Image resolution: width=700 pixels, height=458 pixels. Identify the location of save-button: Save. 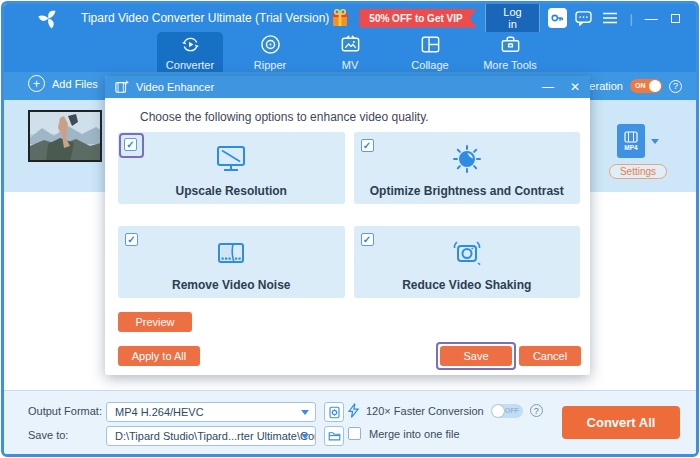
(476, 356).